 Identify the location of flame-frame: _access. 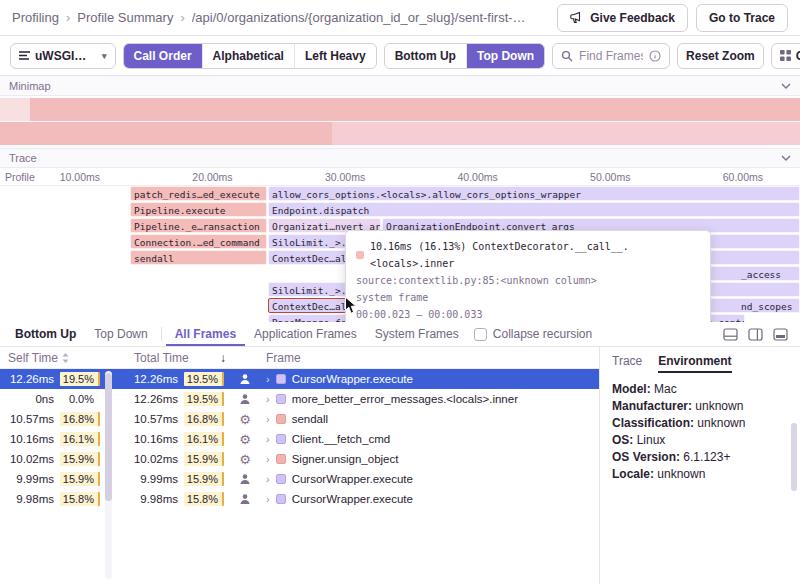
(755, 274).